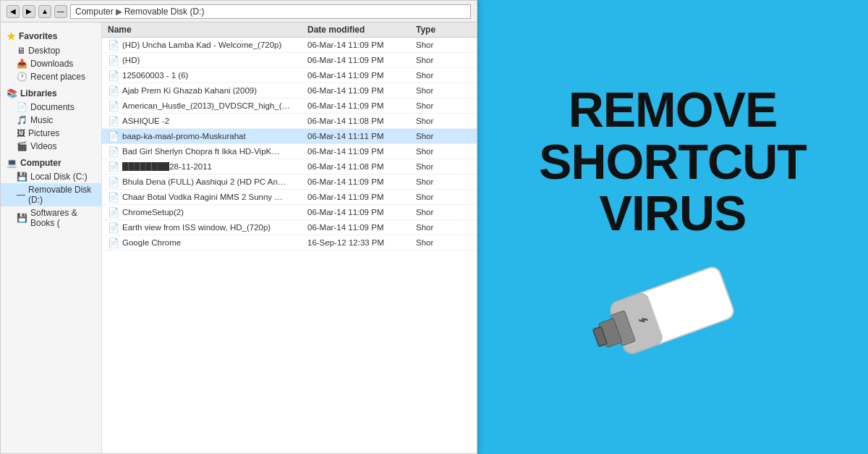 This screenshot has width=868, height=454. What do you see at coordinates (12, 163) in the screenshot?
I see `computer-icon: 💻` at bounding box center [12, 163].